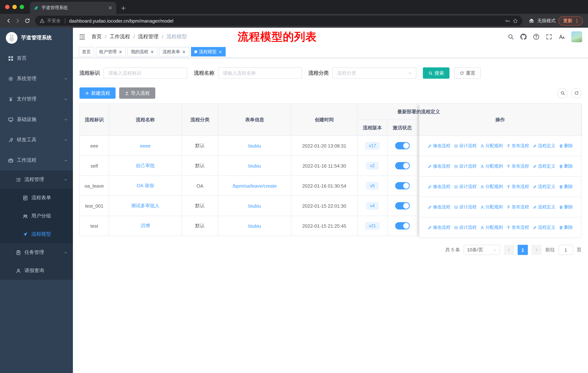 The width and height of the screenshot is (588, 373). What do you see at coordinates (111, 52) in the screenshot?
I see `tag-tenant-manage: 租户管理` at bounding box center [111, 52].